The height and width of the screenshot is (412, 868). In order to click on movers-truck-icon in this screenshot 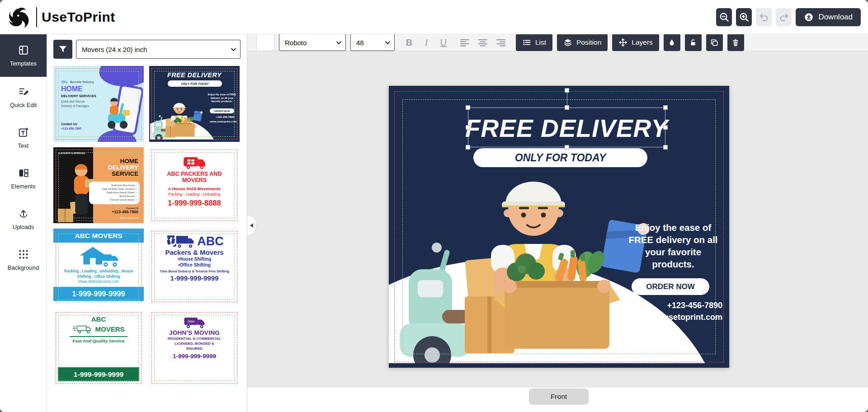, I will do `click(180, 241)`.